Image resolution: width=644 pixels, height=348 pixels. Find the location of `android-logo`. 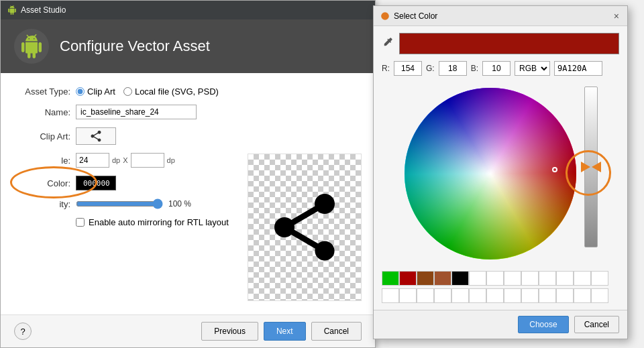

android-logo is located at coordinates (32, 46).